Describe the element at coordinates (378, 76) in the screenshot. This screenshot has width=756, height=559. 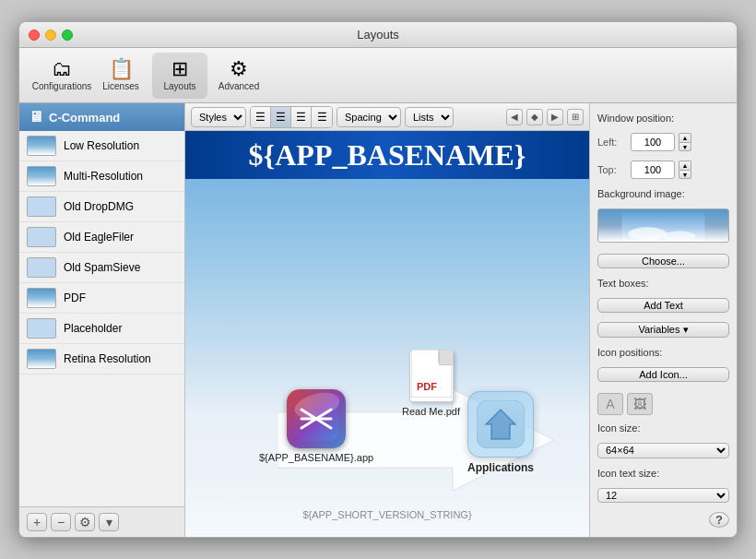
I see `toolbar: 🗂 Configurations 📋 Licenses ⊞ Layouts ⚙ …` at that location.